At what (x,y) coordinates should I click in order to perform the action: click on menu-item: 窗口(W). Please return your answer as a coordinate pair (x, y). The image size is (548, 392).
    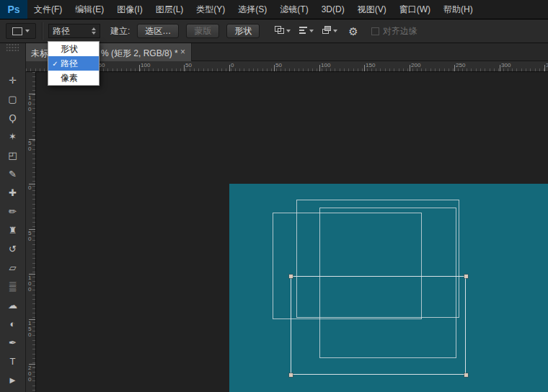
    Looking at the image, I should click on (415, 9).